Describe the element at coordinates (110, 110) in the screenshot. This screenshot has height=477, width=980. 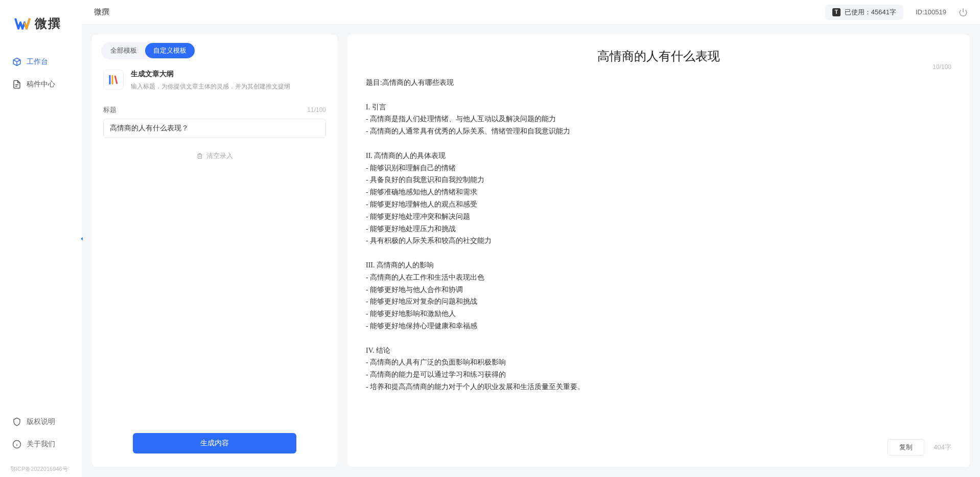
I see `field-label: 标题` at that location.